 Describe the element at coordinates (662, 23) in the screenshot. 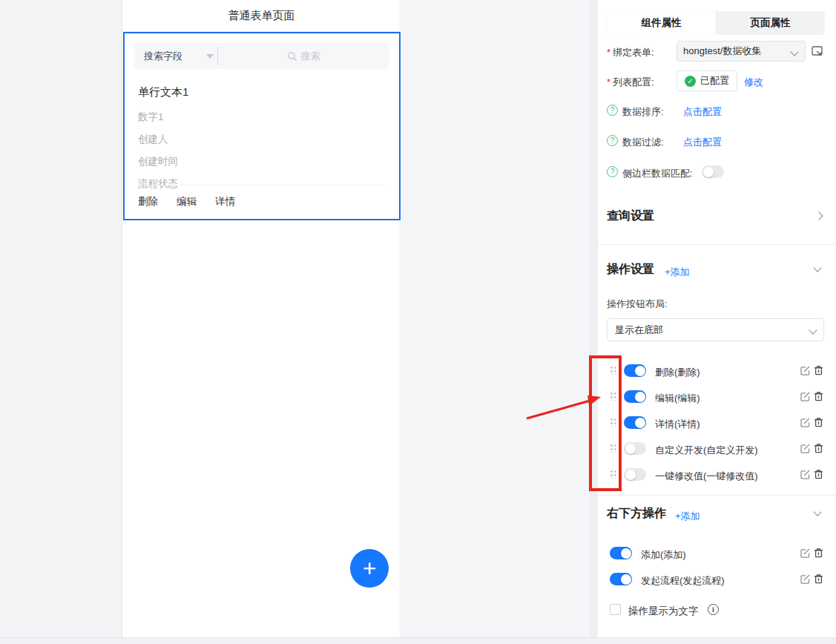

I see `tab-component-props: 组件属性` at that location.